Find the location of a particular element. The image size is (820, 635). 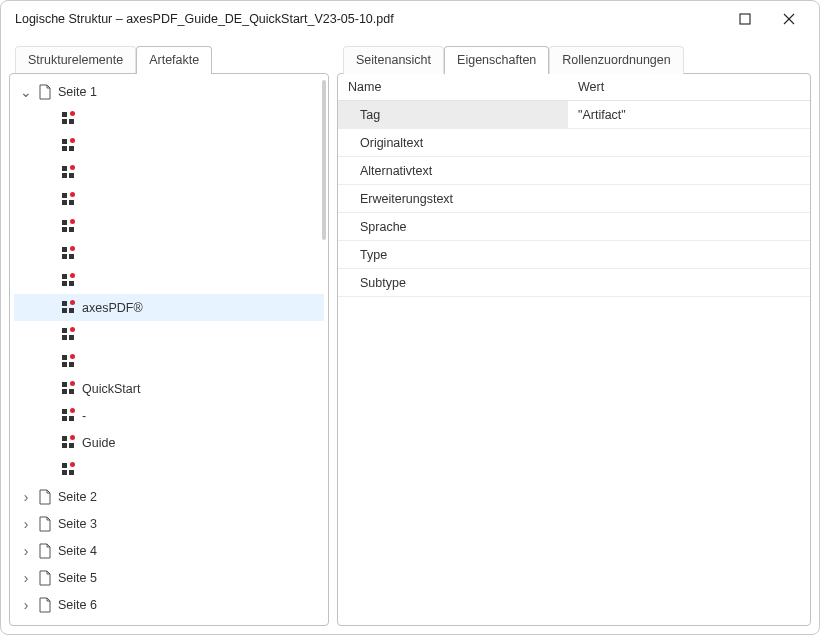

tree-item-label: - is located at coordinates (81, 416).